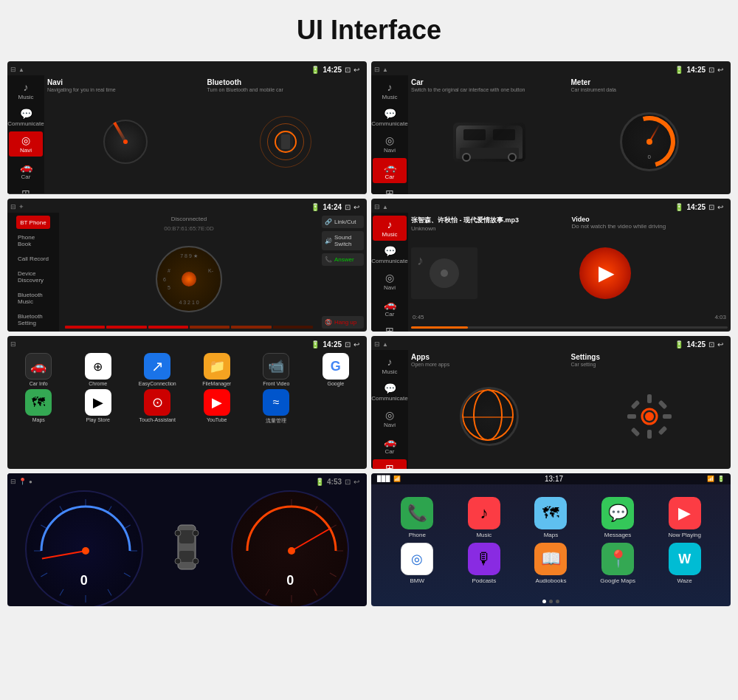 Image resolution: width=738 pixels, height=700 pixels. What do you see at coordinates (685, 518) in the screenshot?
I see `carplay-now-playing: ▶ Now Playing` at bounding box center [685, 518].